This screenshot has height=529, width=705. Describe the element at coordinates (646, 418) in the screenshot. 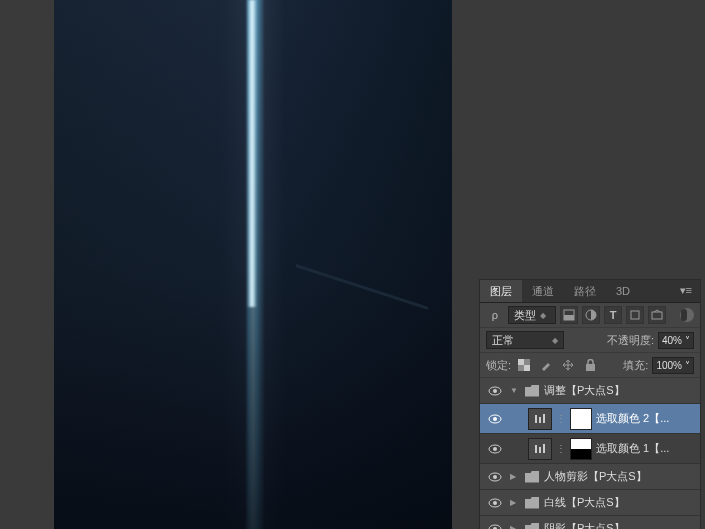

I see `layer-name: 选取颜色 2【...` at that location.